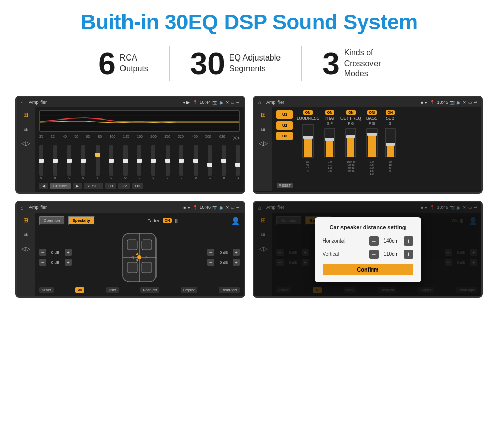  What do you see at coordinates (372, 113) in the screenshot?
I see `bass-on-badge: ON` at bounding box center [372, 113].